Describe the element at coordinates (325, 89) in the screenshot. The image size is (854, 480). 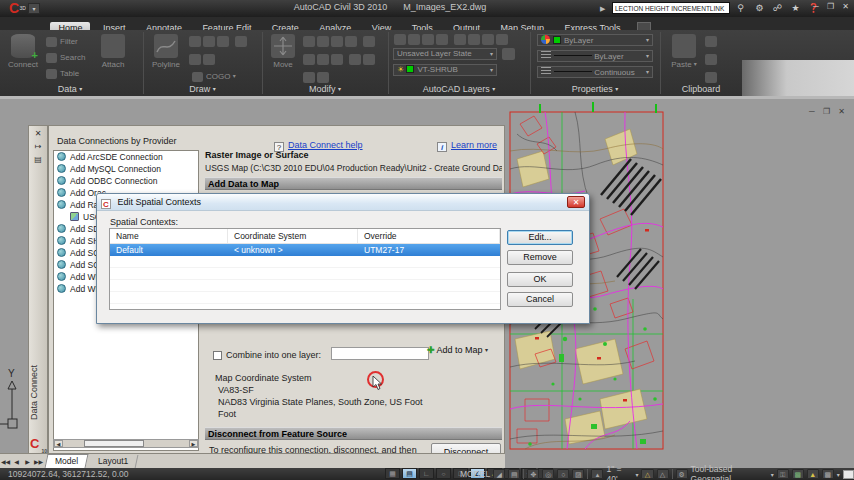
I see `panel-label-modify: Modify ▾` at that location.